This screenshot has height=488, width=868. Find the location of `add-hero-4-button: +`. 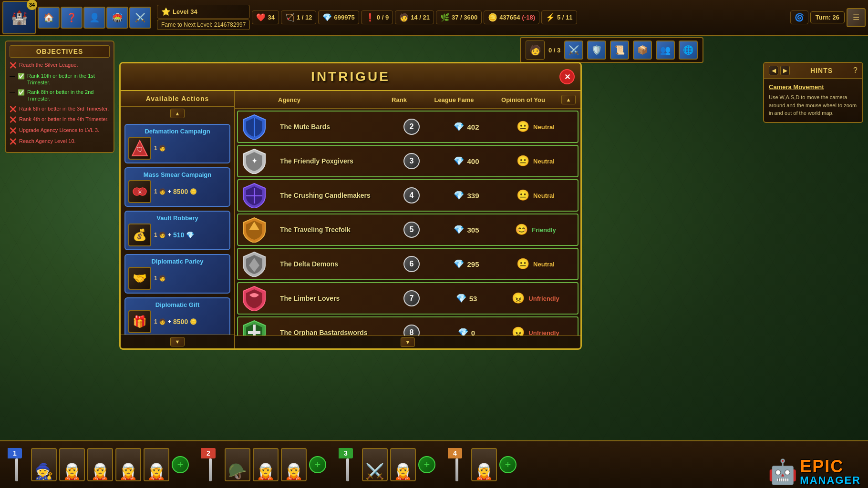

add-hero-4-button: + is located at coordinates (508, 465).